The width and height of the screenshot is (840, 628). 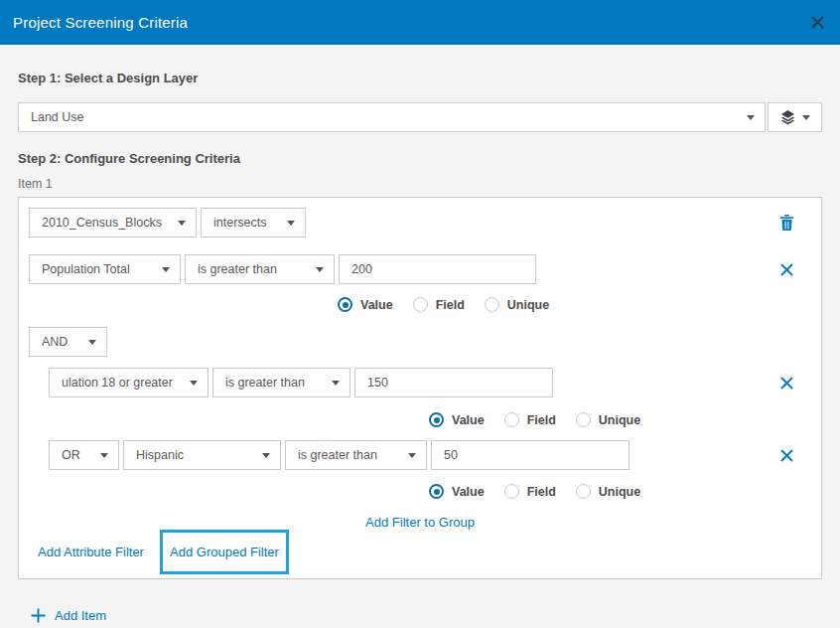 What do you see at coordinates (420, 552) in the screenshot?
I see `filter-actions-row: Add Attribute Filter Add Grouped Filter` at bounding box center [420, 552].